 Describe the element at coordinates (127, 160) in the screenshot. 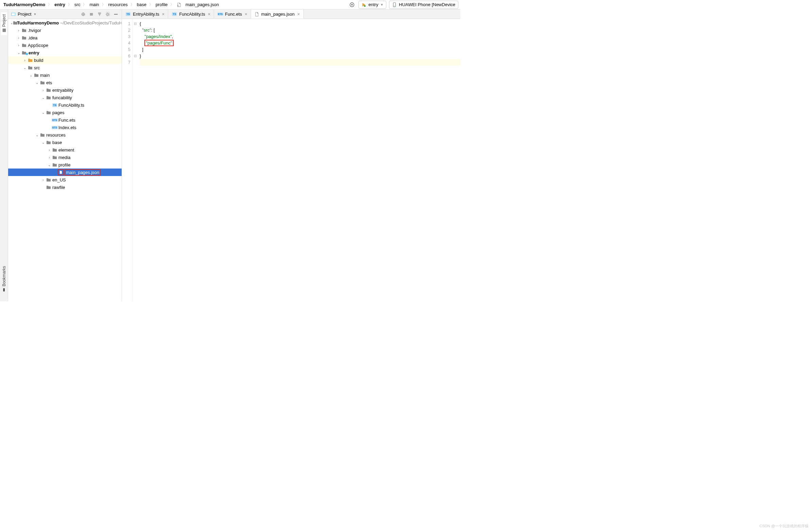

I see `line-gutter: 1234567` at that location.